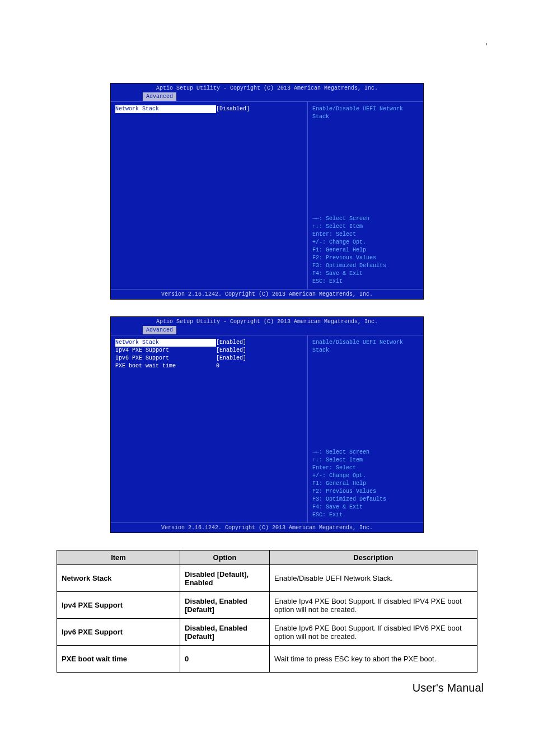 The width and height of the screenshot is (534, 756). I want to click on page-header-apostrophe: ,, so click(487, 42).